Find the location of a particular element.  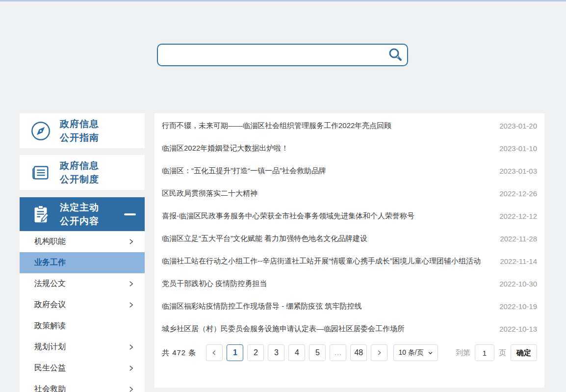

sidebar-item-label: 政府信息公开指南 is located at coordinates (79, 131).